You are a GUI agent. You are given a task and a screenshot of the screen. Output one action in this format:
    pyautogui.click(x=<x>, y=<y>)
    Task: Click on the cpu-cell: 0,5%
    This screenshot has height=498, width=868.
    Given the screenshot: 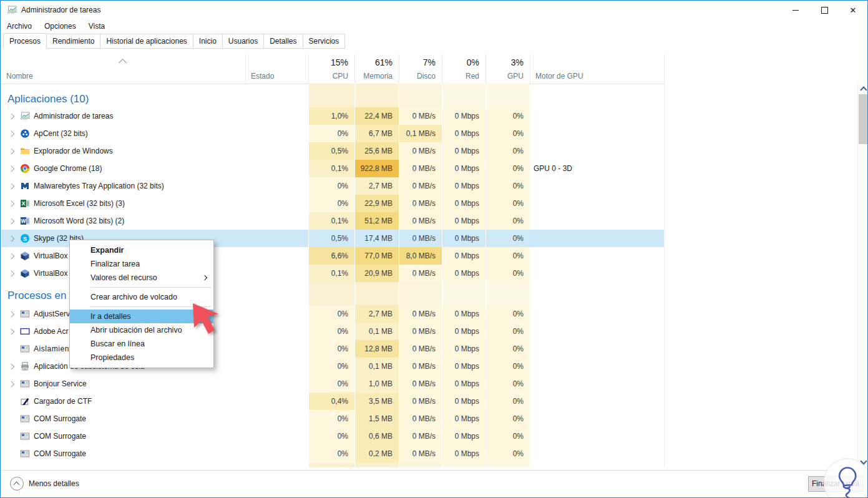 What is the action you would take?
    pyautogui.click(x=331, y=238)
    